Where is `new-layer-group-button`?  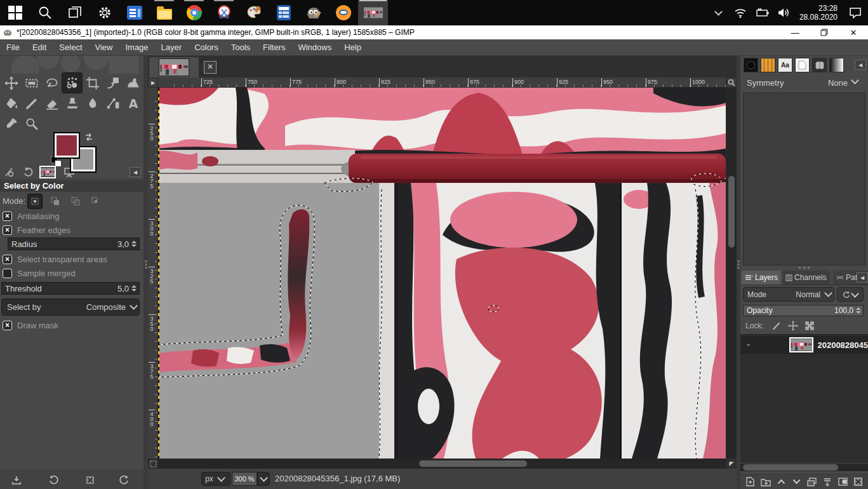
new-layer-group-button is located at coordinates (766, 481).